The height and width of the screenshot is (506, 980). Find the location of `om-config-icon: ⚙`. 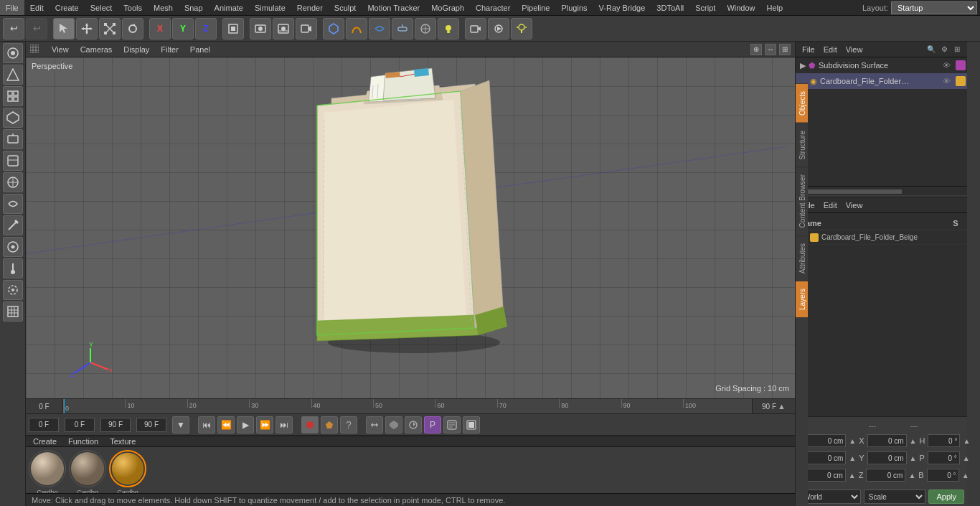

om-config-icon: ⚙ is located at coordinates (944, 50).